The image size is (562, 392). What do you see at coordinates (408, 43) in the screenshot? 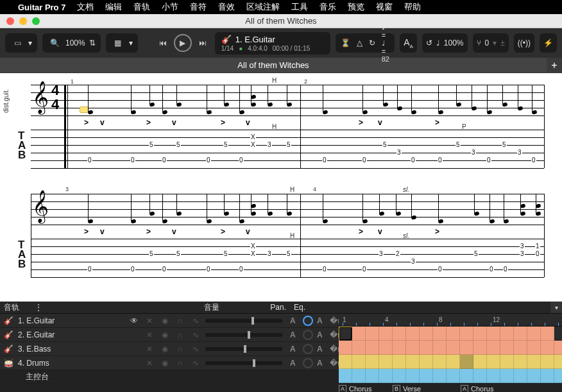
I see `text-style: AA` at bounding box center [408, 43].